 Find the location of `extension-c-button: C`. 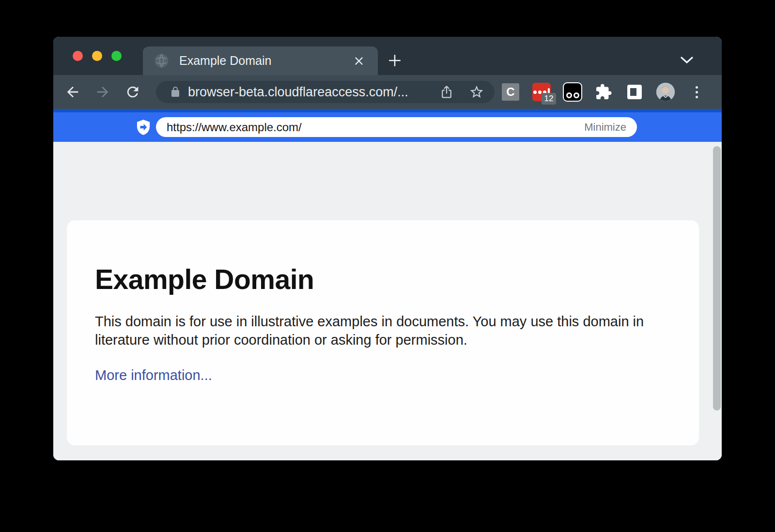

extension-c-button: C is located at coordinates (511, 92).